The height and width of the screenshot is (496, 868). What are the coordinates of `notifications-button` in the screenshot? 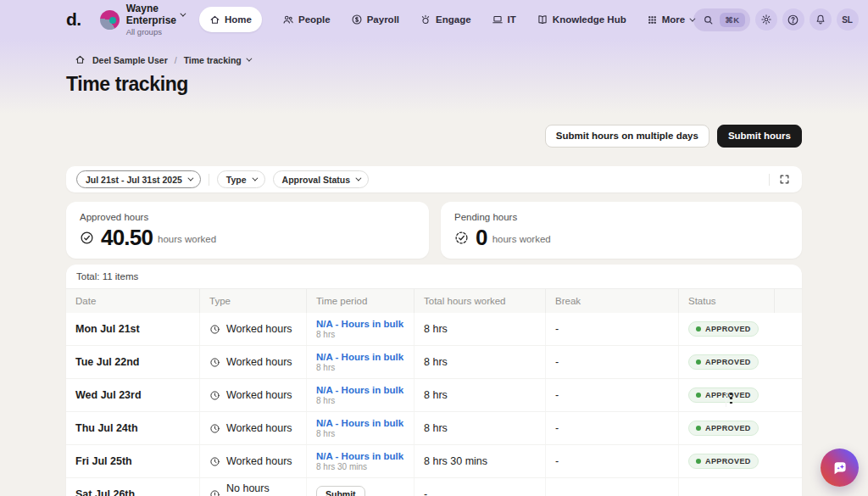 It's located at (821, 20).